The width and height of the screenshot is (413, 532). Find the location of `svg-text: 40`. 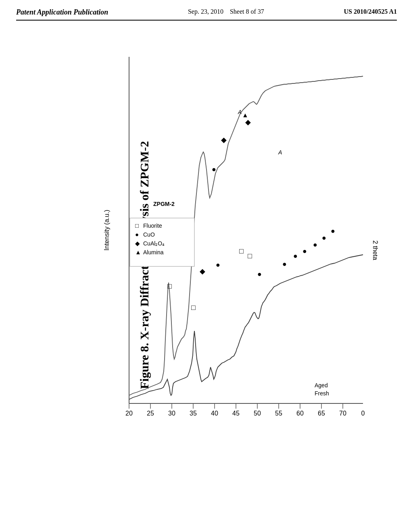

svg-text: 40 is located at coordinates (215, 414).